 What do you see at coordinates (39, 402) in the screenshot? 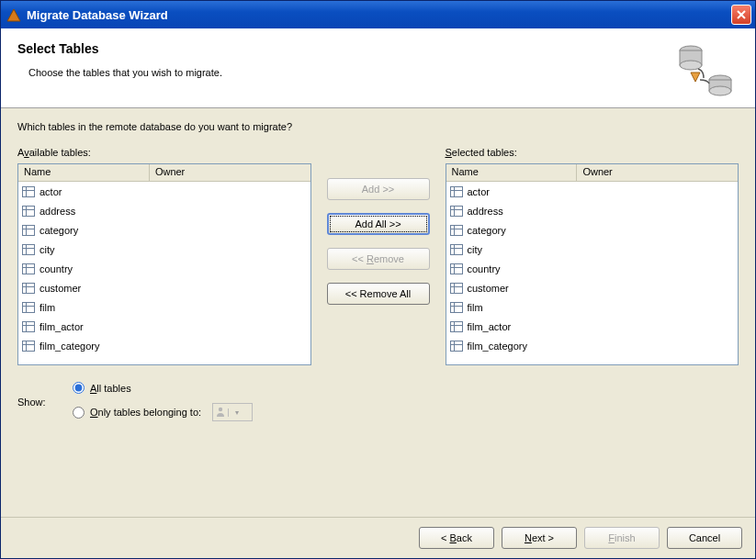
I see `show-label: Show:` at bounding box center [39, 402].